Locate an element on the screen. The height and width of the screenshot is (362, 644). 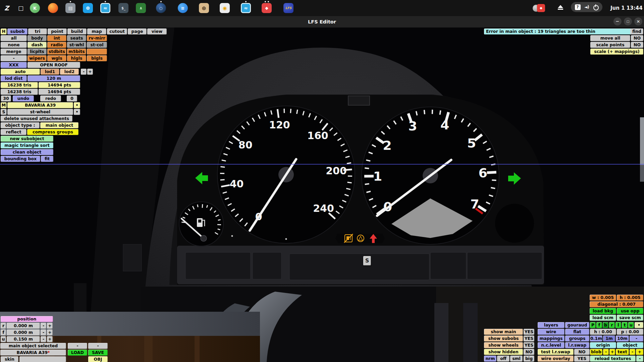
scale-points: scale points is located at coordinates (610, 45).